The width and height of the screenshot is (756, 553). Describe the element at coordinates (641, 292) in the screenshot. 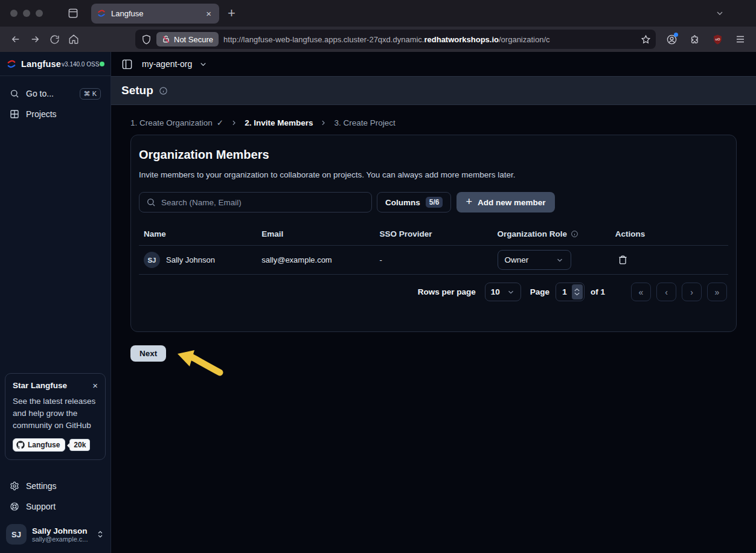

I see `first-page-button: «` at that location.